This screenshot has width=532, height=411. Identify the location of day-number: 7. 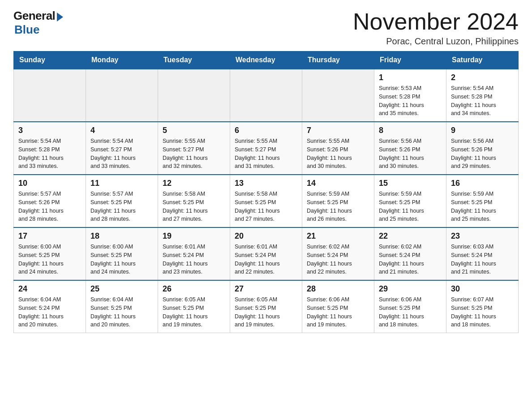
(338, 131).